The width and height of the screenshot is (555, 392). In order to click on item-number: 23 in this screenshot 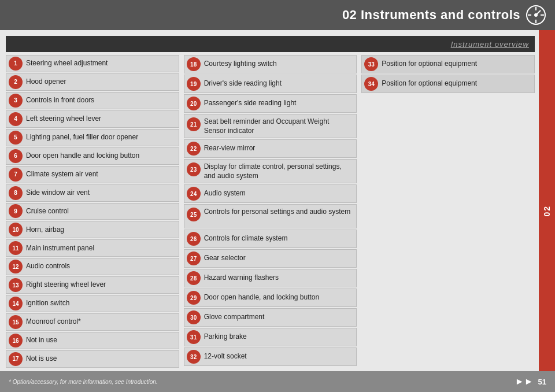, I will do `click(194, 169)`.